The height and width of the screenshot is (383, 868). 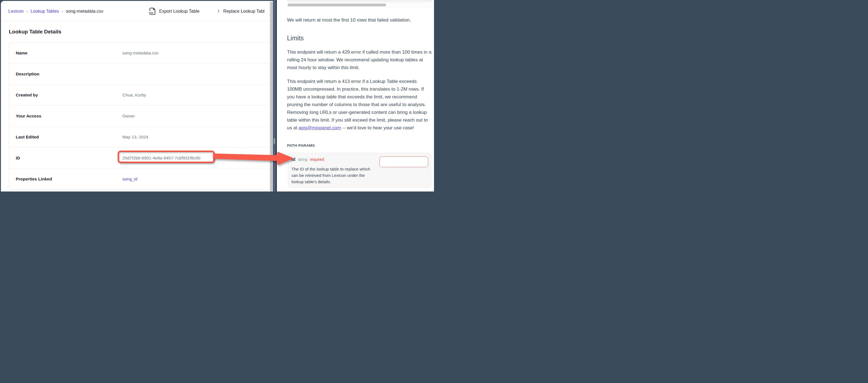 I want to click on detail-row-your-access: Your Access Owner, so click(x=141, y=116).